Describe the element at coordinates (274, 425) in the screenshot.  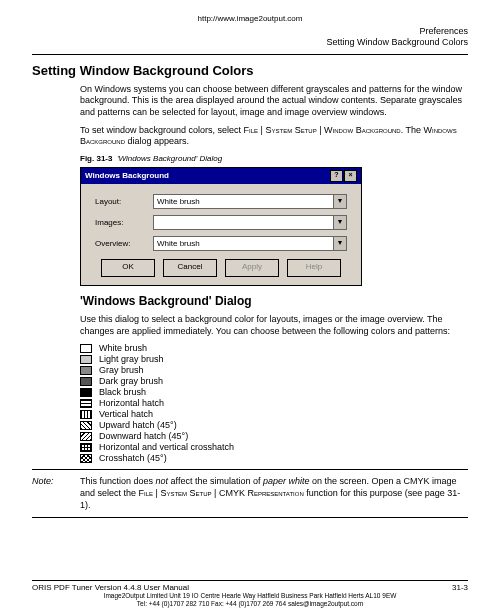
I see `list-item: Upward hatch (45°)` at that location.